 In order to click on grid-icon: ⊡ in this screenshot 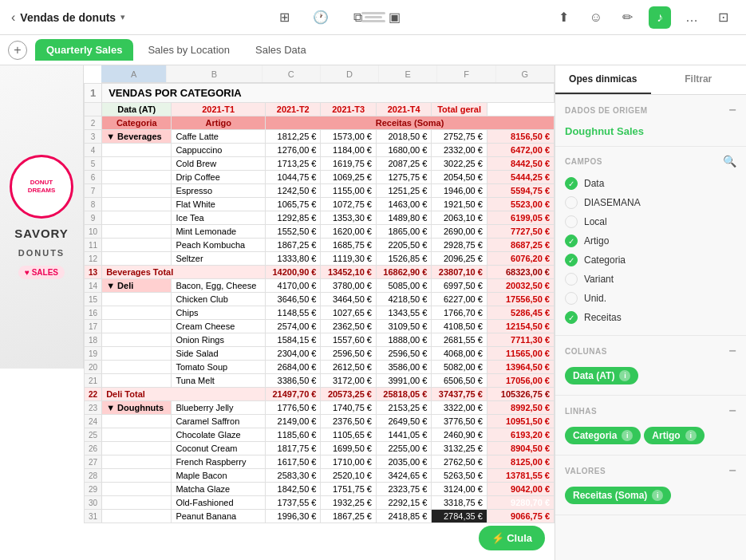, I will do `click(724, 18)`.